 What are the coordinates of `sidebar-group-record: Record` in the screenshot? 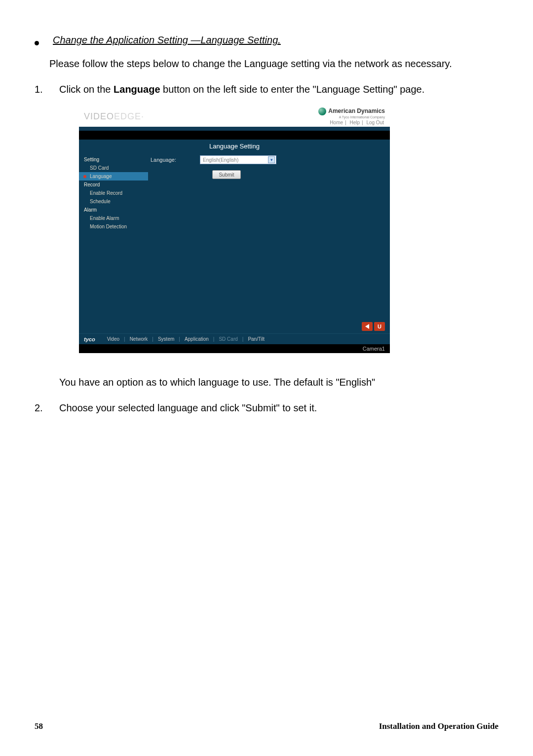 It's located at (114, 184).